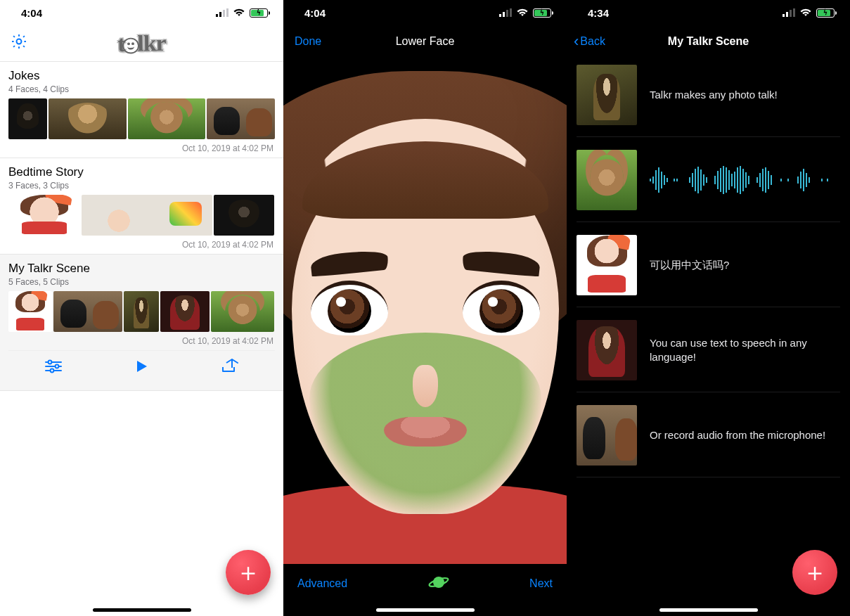 This screenshot has height=616, width=850. I want to click on thumb-gorilla, so click(244, 215).